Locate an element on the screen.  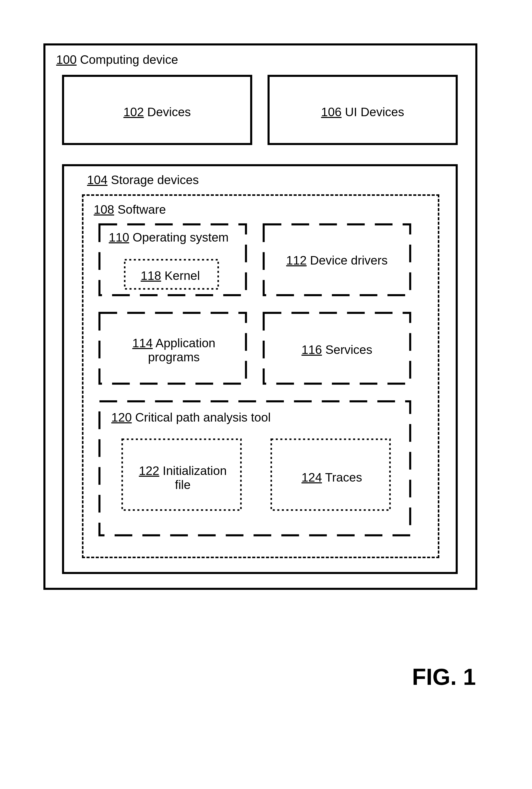
label-104: 104 Storage devices is located at coordinates (143, 180).